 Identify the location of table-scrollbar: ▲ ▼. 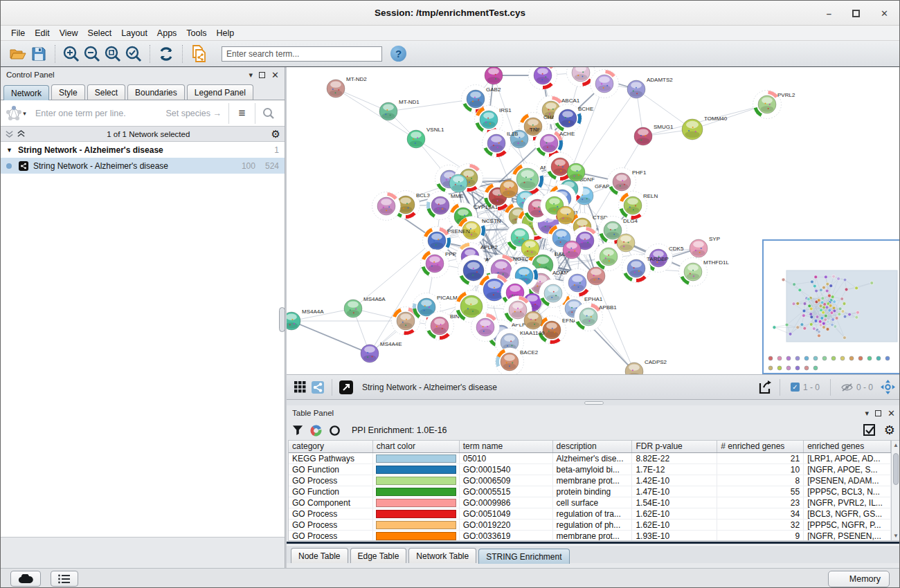
(896, 490).